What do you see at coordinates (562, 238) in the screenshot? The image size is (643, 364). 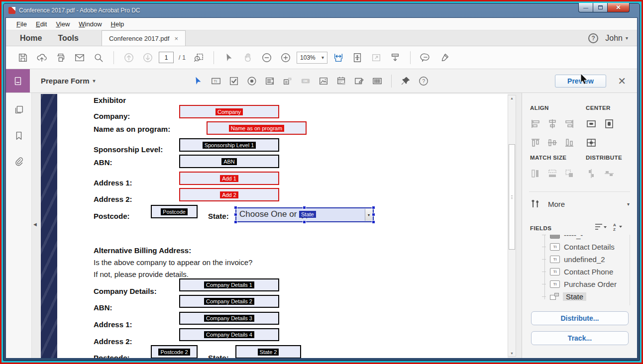 I see `field-list-item-partial: -----_-` at bounding box center [562, 238].